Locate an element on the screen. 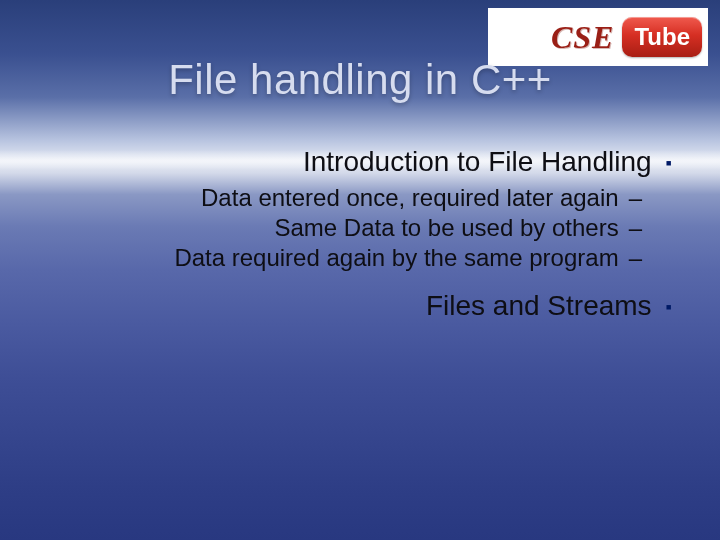  logo-cse-text: CSE is located at coordinates (556, 38).